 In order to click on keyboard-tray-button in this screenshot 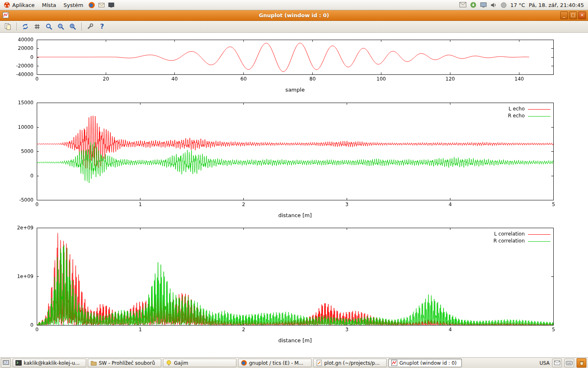, I will do `click(569, 363)`.